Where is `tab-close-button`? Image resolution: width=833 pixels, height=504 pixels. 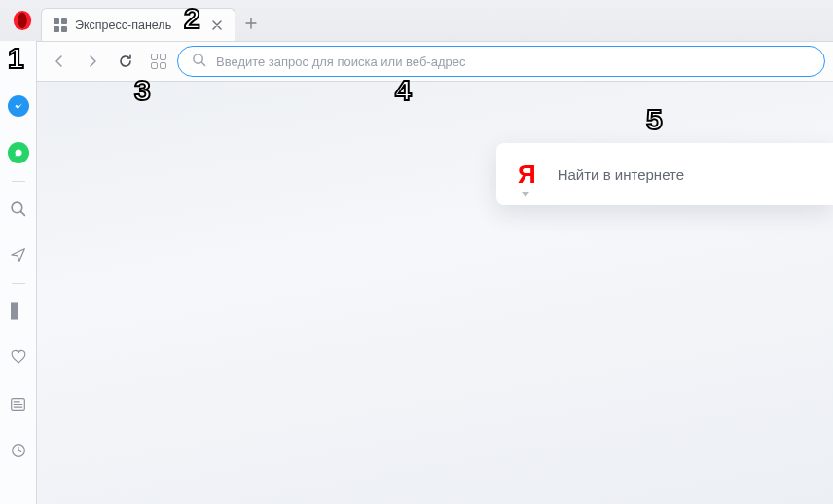 tab-close-button is located at coordinates (217, 25).